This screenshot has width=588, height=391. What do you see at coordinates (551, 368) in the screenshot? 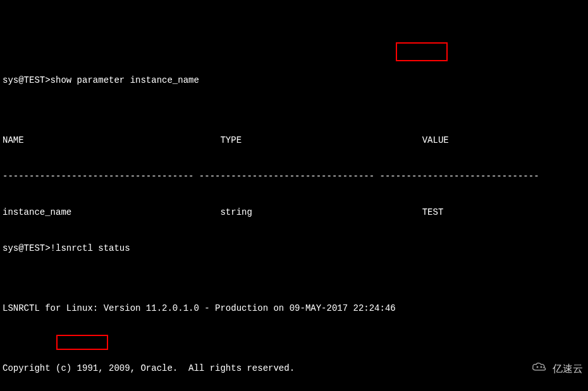
I see `watermark: 亿速云` at bounding box center [551, 368].